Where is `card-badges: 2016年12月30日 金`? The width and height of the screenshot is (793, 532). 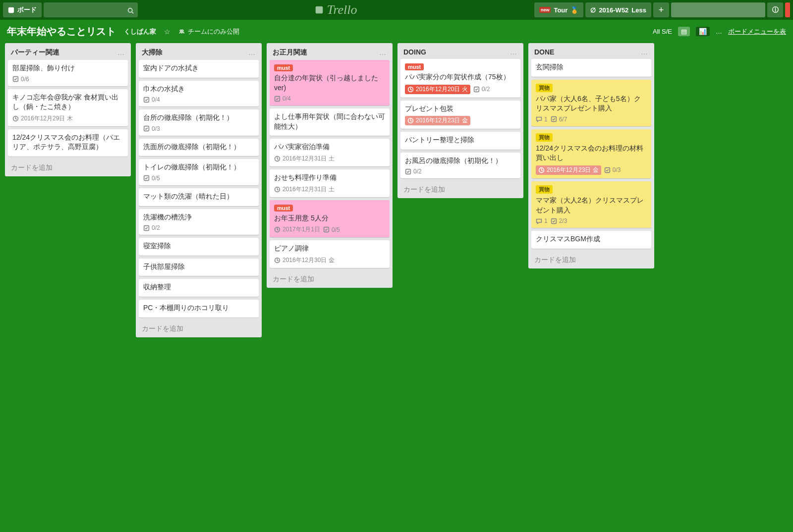
card-badges: 2016年12月30日 金 is located at coordinates (330, 261).